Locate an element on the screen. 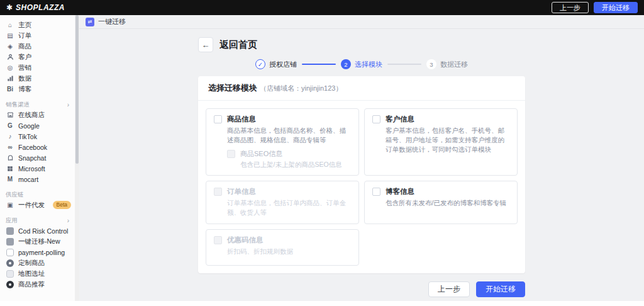 The height and width of the screenshot is (306, 644). sidebar-item-products: ◈ 商品 is located at coordinates (40, 47).